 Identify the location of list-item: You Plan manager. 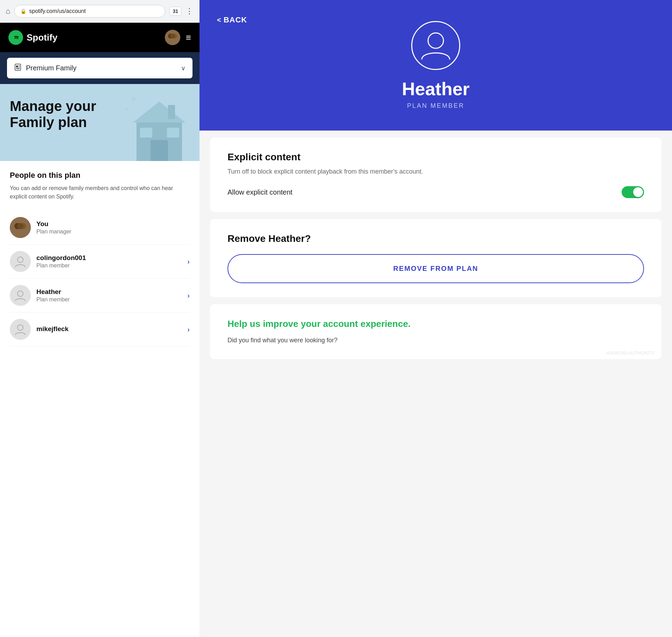
(100, 227).